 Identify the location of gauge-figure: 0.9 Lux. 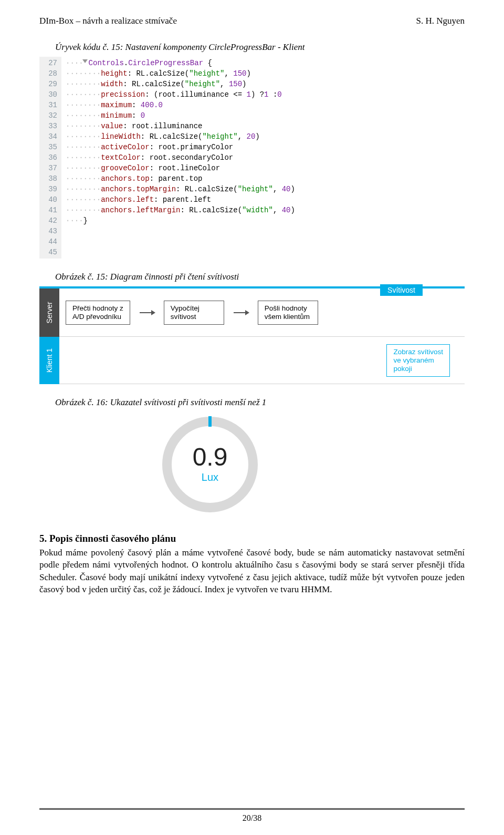
(210, 465).